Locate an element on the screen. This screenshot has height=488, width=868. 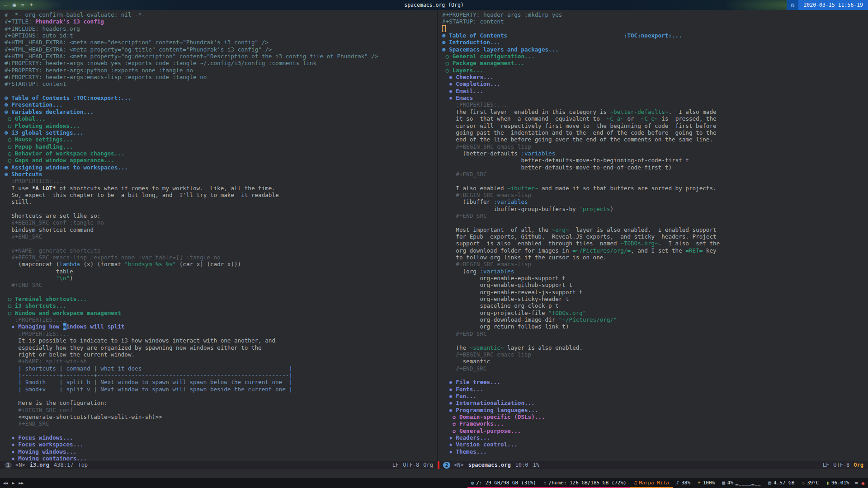
buffer-line: ibuffer-group-buffers-by 'projects) is located at coordinates (655, 209).